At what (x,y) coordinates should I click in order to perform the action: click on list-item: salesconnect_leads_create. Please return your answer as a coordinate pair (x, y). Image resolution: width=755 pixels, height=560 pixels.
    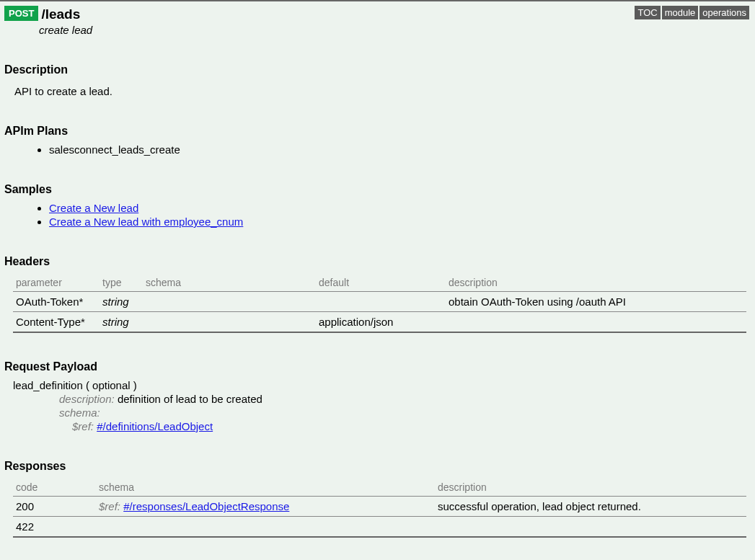
    Looking at the image, I should click on (399, 150).